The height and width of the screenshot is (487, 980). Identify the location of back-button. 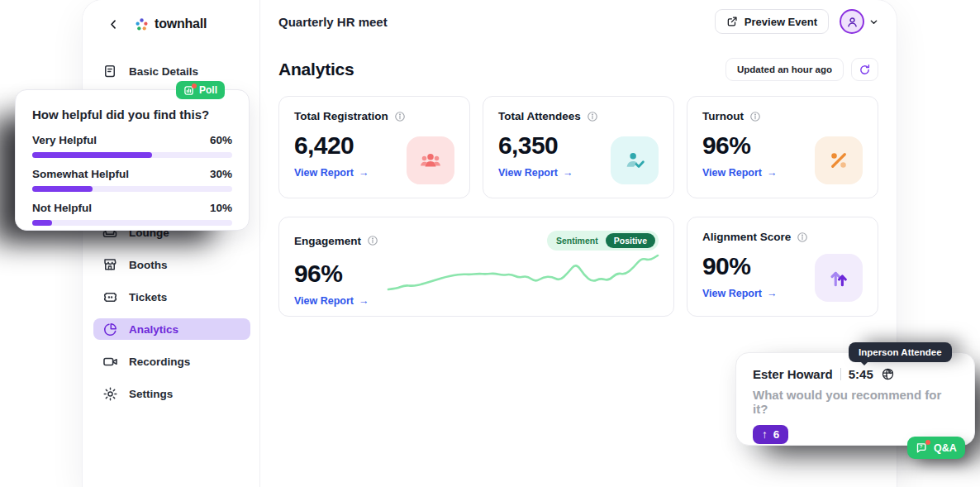
(114, 25).